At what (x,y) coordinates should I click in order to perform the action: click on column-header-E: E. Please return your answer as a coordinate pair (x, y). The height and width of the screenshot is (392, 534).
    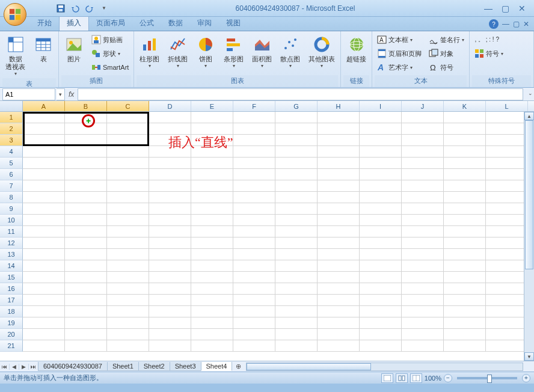
    Looking at the image, I should click on (212, 106).